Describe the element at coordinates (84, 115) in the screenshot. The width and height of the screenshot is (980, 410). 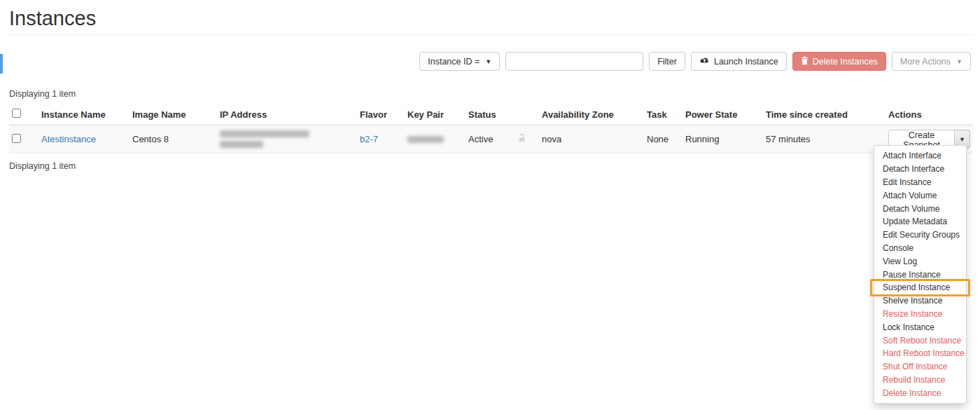
I see `column-header-instance-name: Instance Name` at that location.